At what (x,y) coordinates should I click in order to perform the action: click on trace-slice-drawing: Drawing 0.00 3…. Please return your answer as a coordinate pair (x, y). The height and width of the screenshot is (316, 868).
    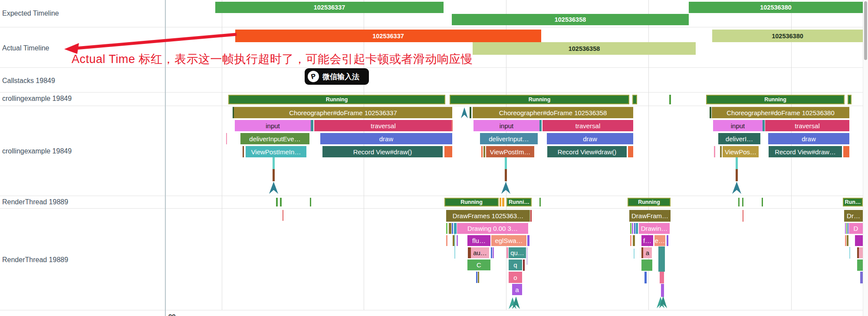
    Looking at the image, I should click on (493, 229).